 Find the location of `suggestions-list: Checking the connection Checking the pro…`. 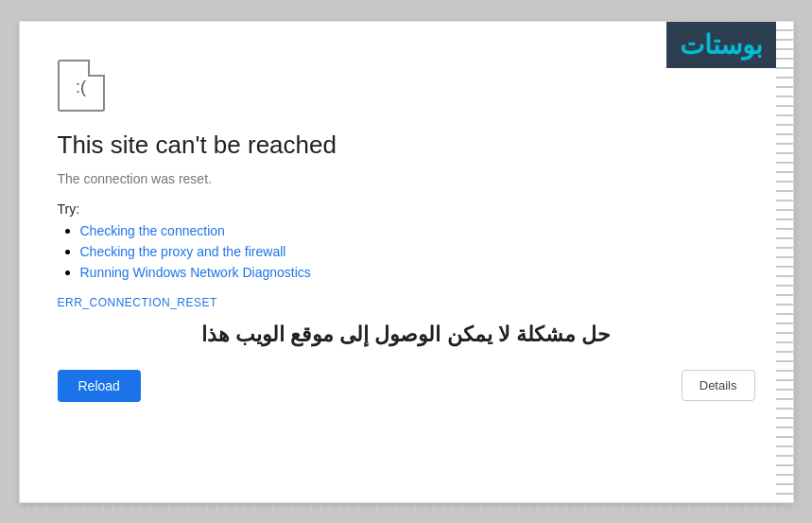

suggestions-list: Checking the connection Checking the pro… is located at coordinates (406, 252).